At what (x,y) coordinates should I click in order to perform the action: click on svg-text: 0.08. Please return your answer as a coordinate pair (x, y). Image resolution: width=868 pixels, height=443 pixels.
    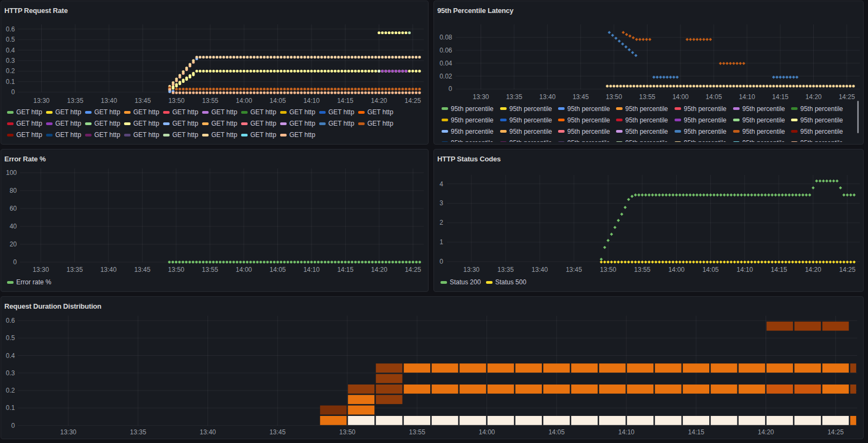
    Looking at the image, I should click on (446, 37).